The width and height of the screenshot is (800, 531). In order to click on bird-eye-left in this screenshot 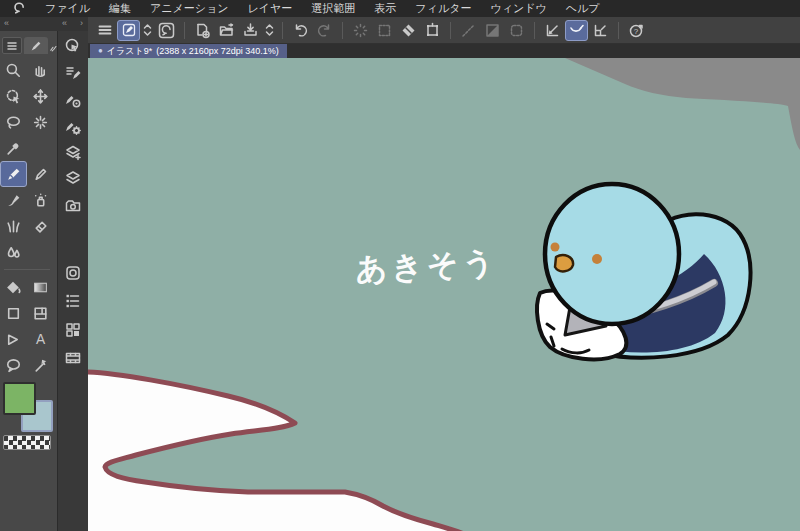, I will do `click(556, 248)`.